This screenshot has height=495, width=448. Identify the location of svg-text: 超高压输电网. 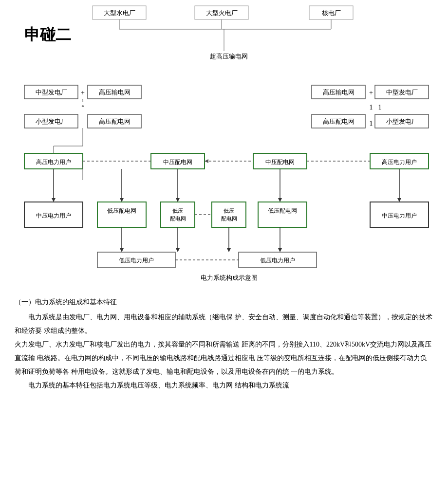
(229, 56).